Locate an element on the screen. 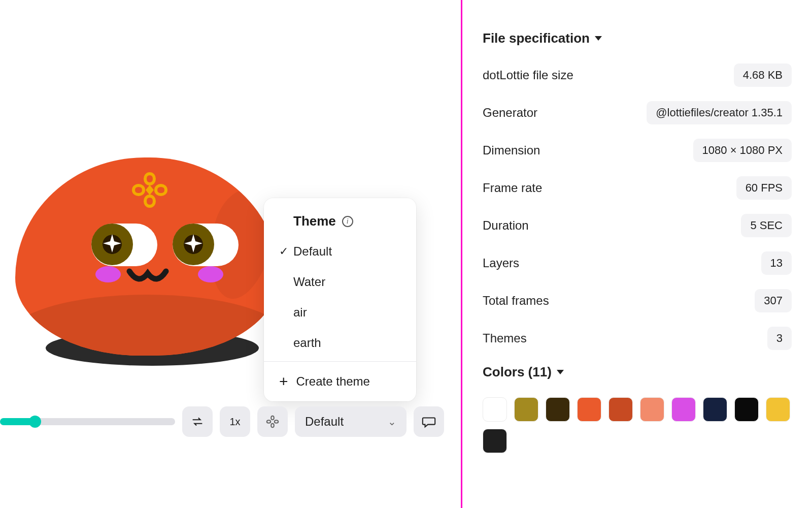 The width and height of the screenshot is (812, 508). theme-popover: Theme i ✓ Default Water air earth + is located at coordinates (340, 300).